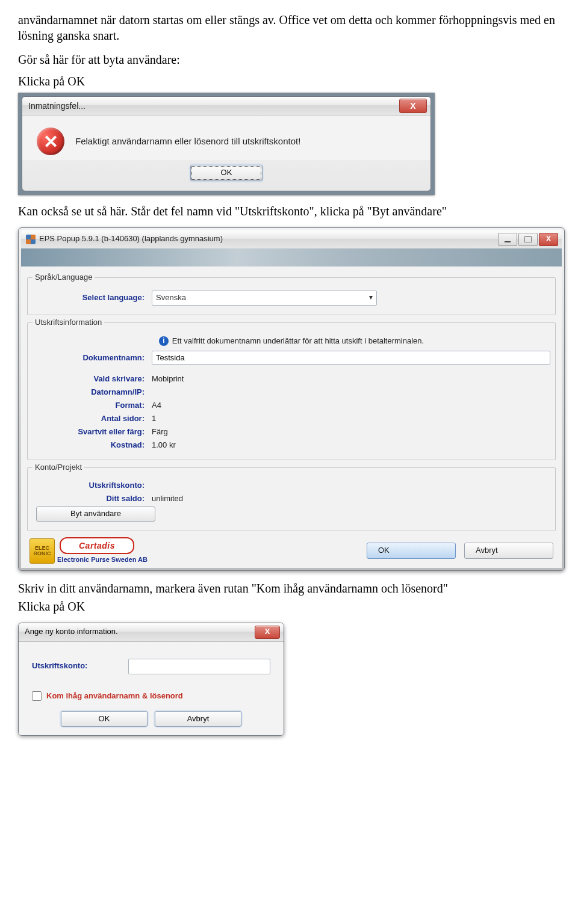 This screenshot has height=924, width=578. I want to click on language-select: Svenska, so click(264, 298).